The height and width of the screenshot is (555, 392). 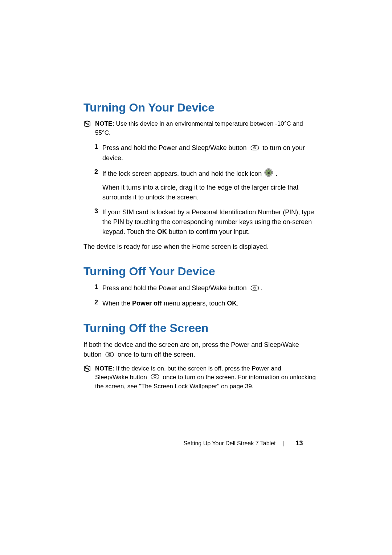 I want to click on list-item: 2 If the lock screen appears, touch and …, so click(x=203, y=185).